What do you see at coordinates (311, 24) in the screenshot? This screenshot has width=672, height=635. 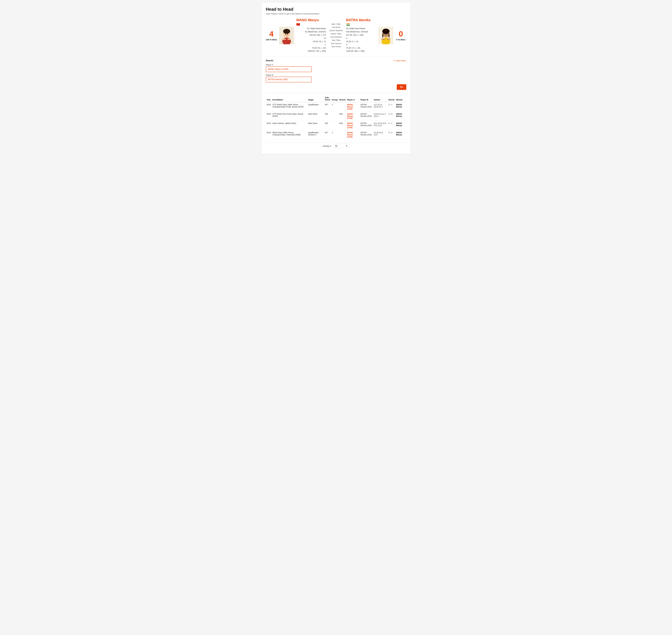 I see `player-a-flag: 🇨🇳` at bounding box center [311, 24].